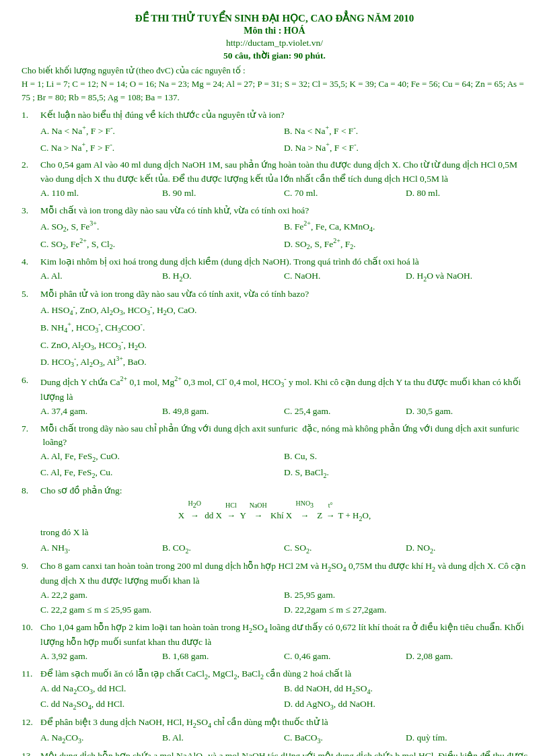  I want to click on answer-8d: D. NO2., so click(467, 549).